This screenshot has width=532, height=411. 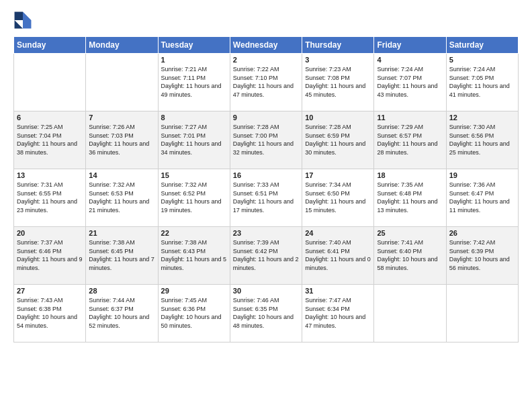 What do you see at coordinates (23, 20) in the screenshot?
I see `logo-icon` at bounding box center [23, 20].